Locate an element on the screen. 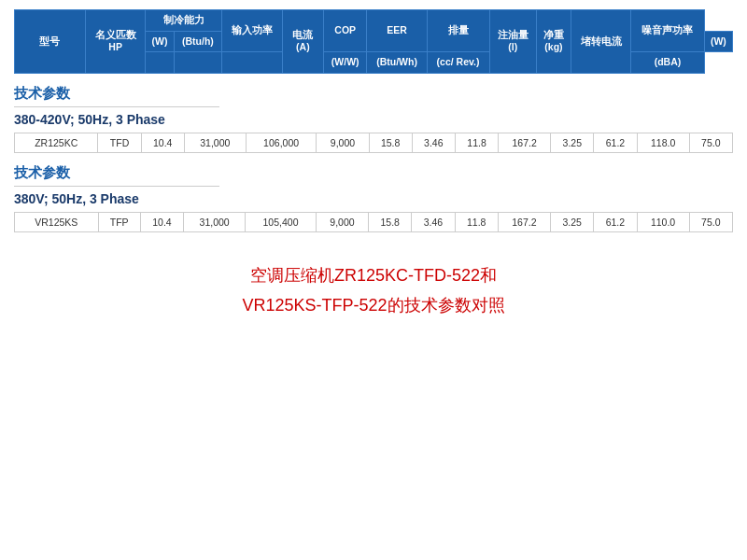 The height and width of the screenshot is (560, 747). header-cop: COP is located at coordinates (345, 32).